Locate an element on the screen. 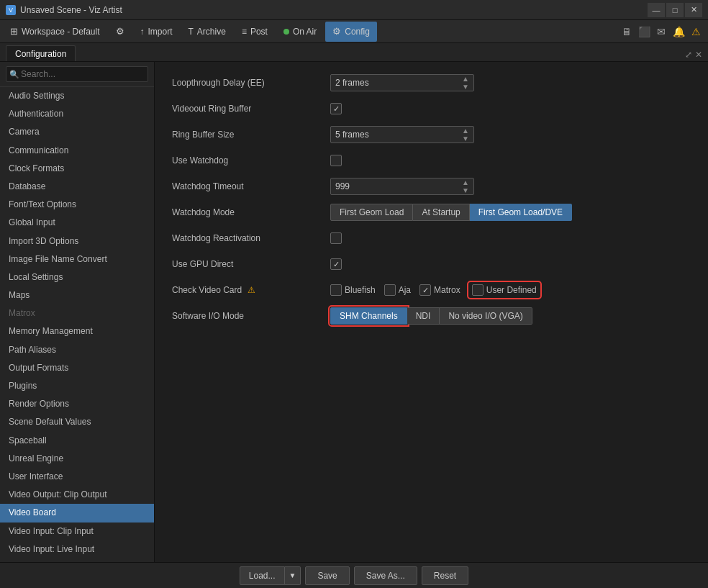  watchdog-timeout-label: Watchdog Timeout is located at coordinates (251, 186).